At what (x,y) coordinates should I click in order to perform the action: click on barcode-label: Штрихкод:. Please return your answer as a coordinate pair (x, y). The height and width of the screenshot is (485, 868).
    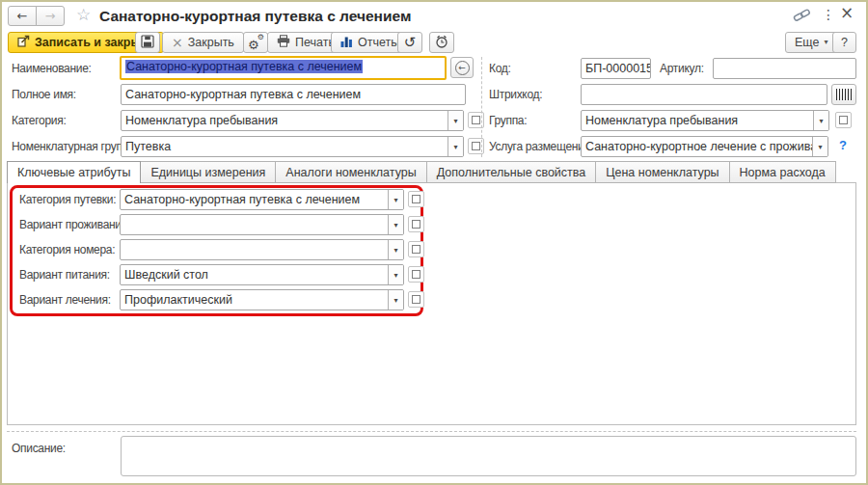
    Looking at the image, I should click on (515, 94).